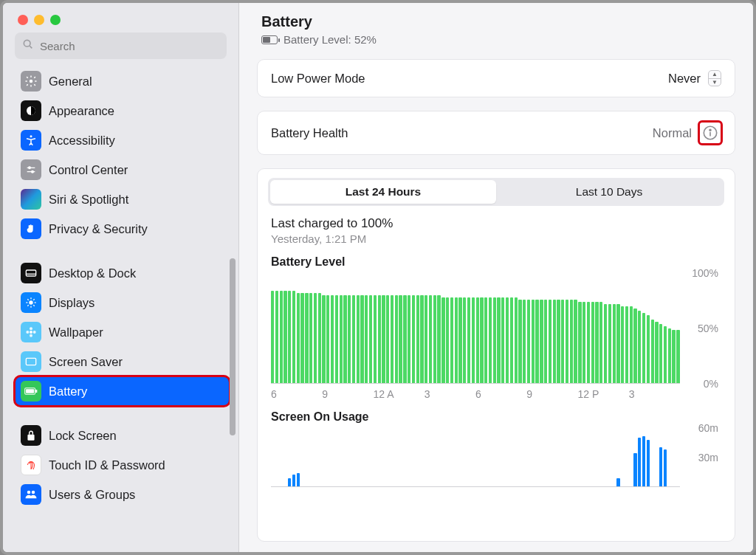 The image size is (756, 555). Describe the element at coordinates (496, 417) in the screenshot. I see `chart-title: Screen On Usage` at that location.